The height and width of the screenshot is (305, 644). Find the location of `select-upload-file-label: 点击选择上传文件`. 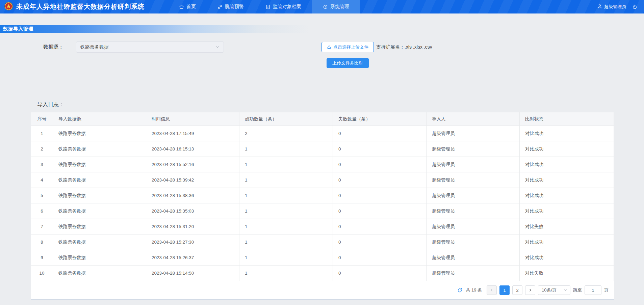

select-upload-file-label: 点击选择上传文件 is located at coordinates (351, 47).